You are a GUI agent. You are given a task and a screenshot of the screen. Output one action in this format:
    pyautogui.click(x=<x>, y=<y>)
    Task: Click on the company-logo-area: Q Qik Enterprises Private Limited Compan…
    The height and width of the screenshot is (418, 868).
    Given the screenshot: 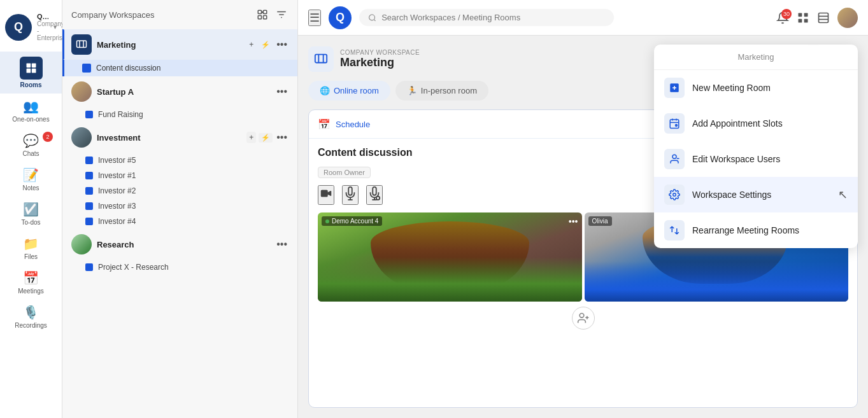 What is the action you would take?
    pyautogui.click(x=31, y=29)
    